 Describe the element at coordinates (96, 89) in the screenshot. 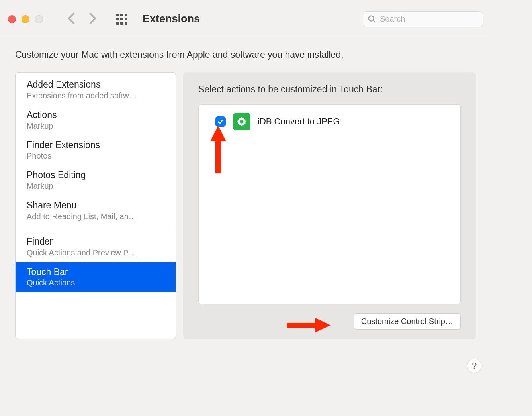

I see `sidebar-item-added-extensions: Added ExtensionsExtensions from added so…` at that location.